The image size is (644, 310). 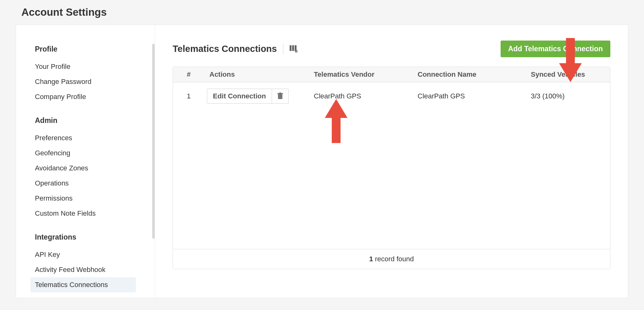 What do you see at coordinates (371, 259) in the screenshot?
I see `record-count: 1` at bounding box center [371, 259].